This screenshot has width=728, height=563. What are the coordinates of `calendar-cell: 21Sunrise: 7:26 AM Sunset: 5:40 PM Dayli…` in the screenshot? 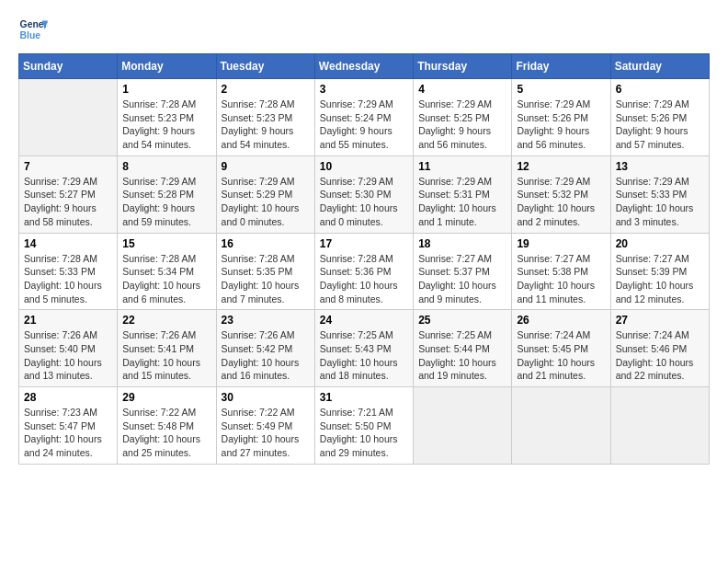 It's located at (68, 349).